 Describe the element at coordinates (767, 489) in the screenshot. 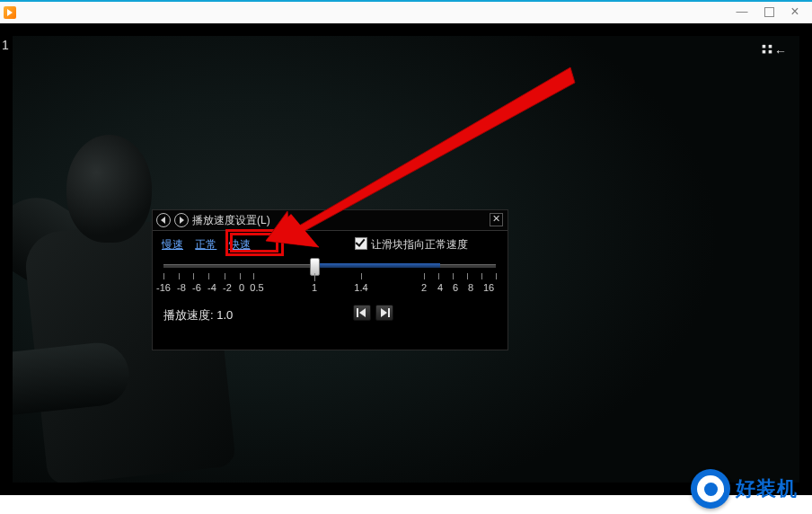

I see `watermark-text: 好装机` at that location.